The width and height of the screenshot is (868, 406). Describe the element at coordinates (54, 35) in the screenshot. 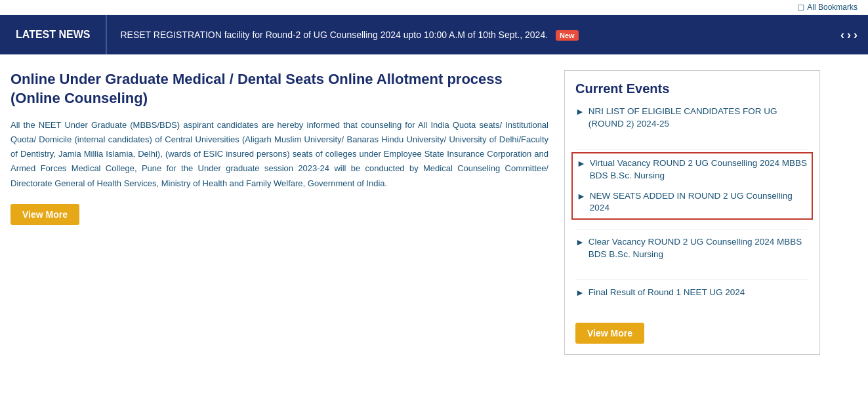

I see `news-label: LATEST NEWS` at that location.